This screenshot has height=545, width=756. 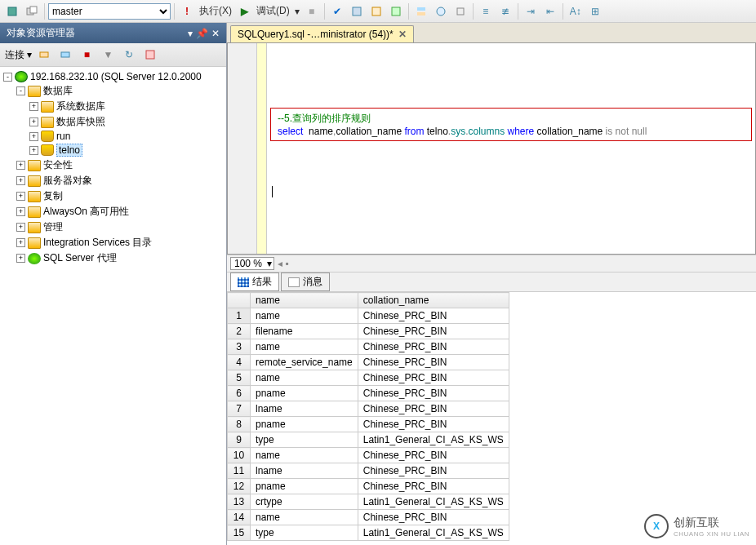 I want to click on tool-icon-c, so click(x=396, y=11).